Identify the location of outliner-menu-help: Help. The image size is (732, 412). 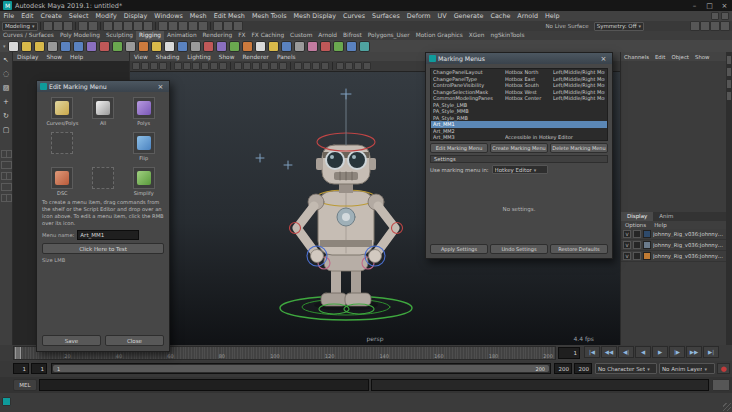
(76, 57).